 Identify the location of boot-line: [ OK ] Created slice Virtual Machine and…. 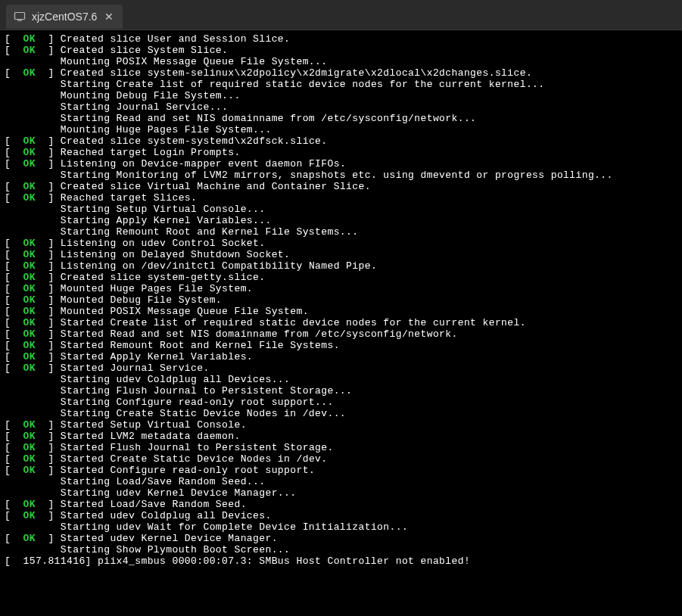
(341, 186).